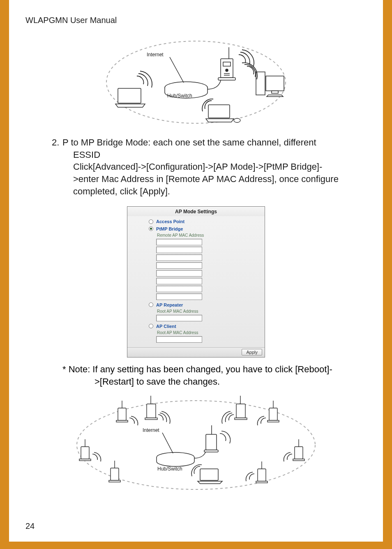 This screenshot has width=392, height=549. What do you see at coordinates (208, 167) in the screenshot?
I see `section2-line3: Click[Advanced]->[Configuration]->[AP Mo…` at bounding box center [208, 167].